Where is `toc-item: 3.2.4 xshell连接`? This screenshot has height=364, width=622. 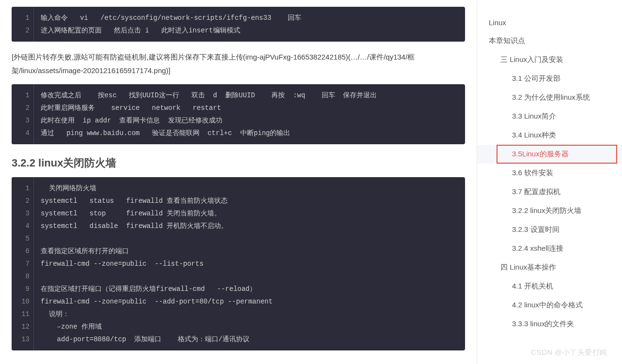 toc-item: 3.2.4 xshell连接 is located at coordinates (549, 249).